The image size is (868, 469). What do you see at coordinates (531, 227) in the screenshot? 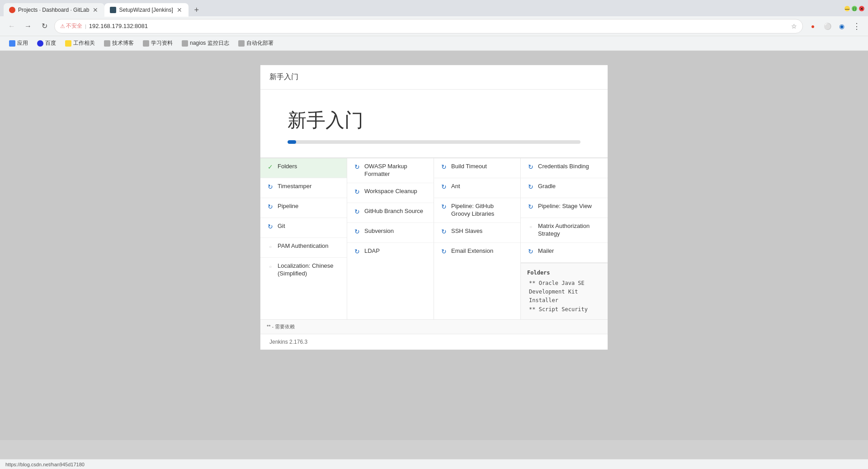
I see `circle-icon-matrix-auth: ○` at bounding box center [531, 227].